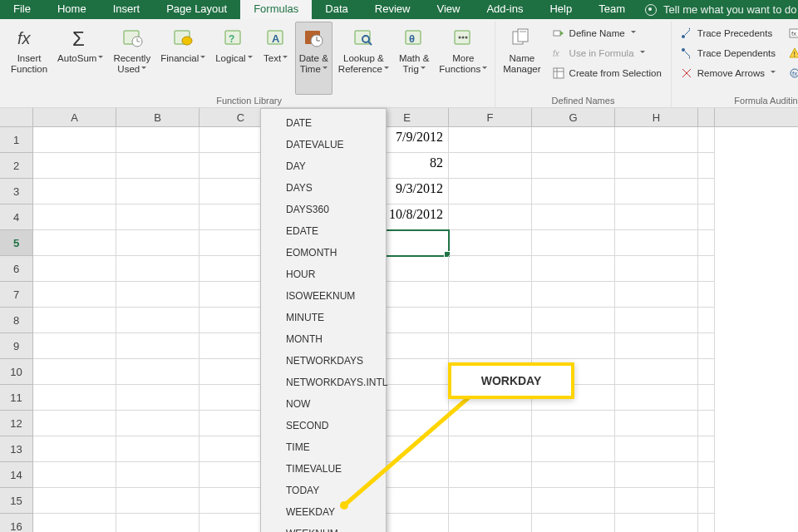  I want to click on text-button: A Text, so click(276, 58).